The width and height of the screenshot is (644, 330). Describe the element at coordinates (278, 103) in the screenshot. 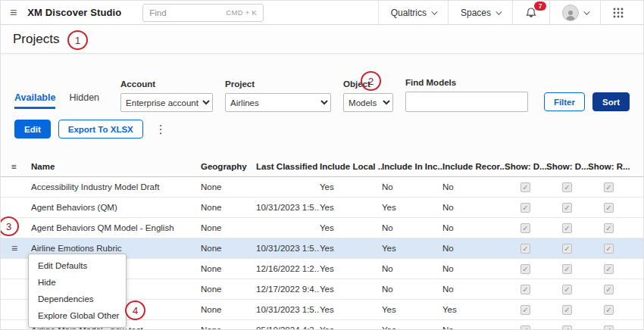

I see `project-select: Airlines` at that location.